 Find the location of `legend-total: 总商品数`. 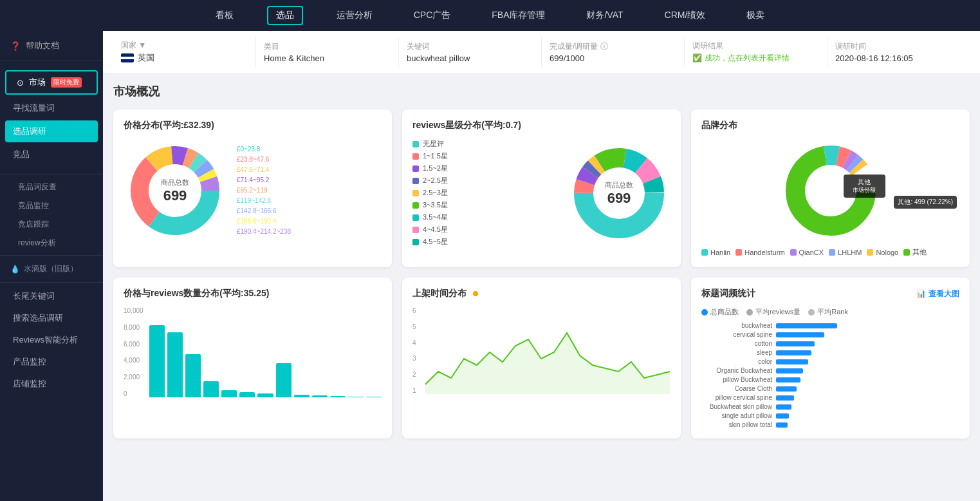

legend-total: 总商品数 is located at coordinates (720, 312).